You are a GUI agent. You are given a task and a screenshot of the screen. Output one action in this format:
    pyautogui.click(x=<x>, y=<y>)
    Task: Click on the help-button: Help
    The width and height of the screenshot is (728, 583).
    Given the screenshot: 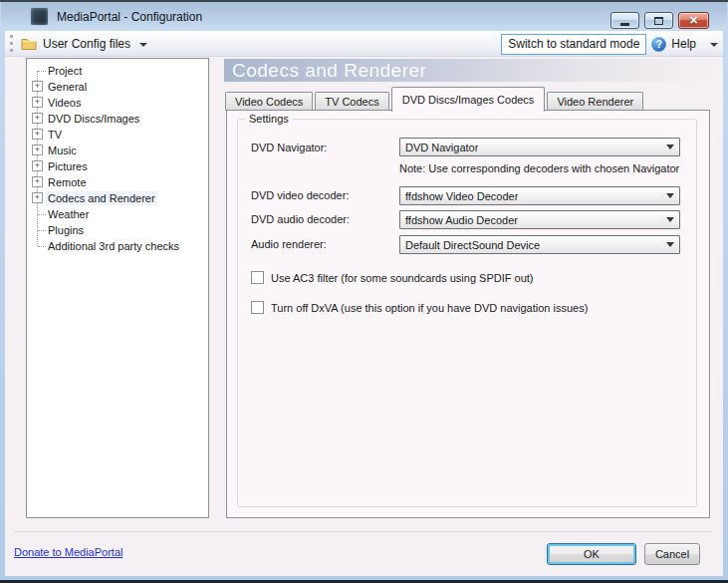 What is the action you would take?
    pyautogui.click(x=683, y=44)
    